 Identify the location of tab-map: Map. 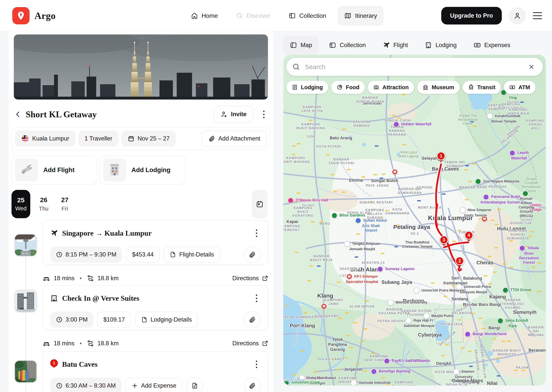
(301, 45).